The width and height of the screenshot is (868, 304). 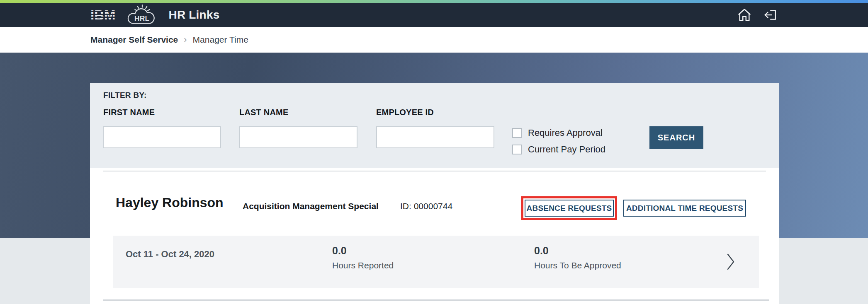 I want to click on sign-out-icon, so click(x=770, y=15).